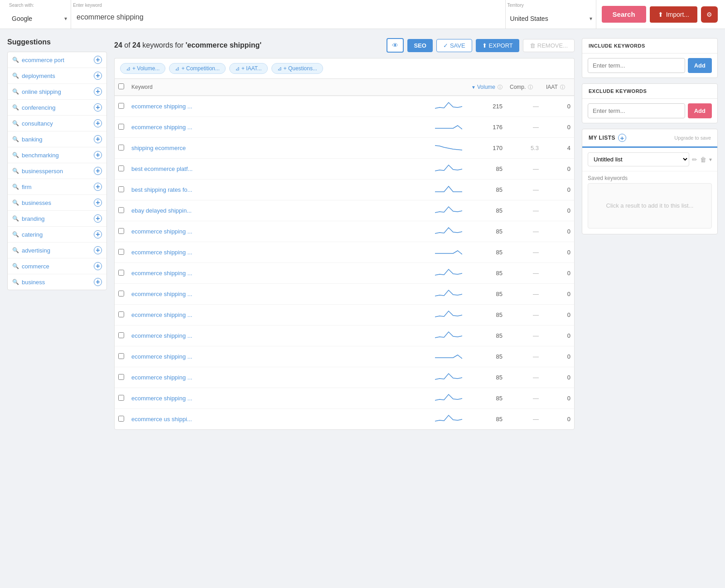 This screenshot has height=588, width=725. I want to click on keyword-input, so click(288, 17).